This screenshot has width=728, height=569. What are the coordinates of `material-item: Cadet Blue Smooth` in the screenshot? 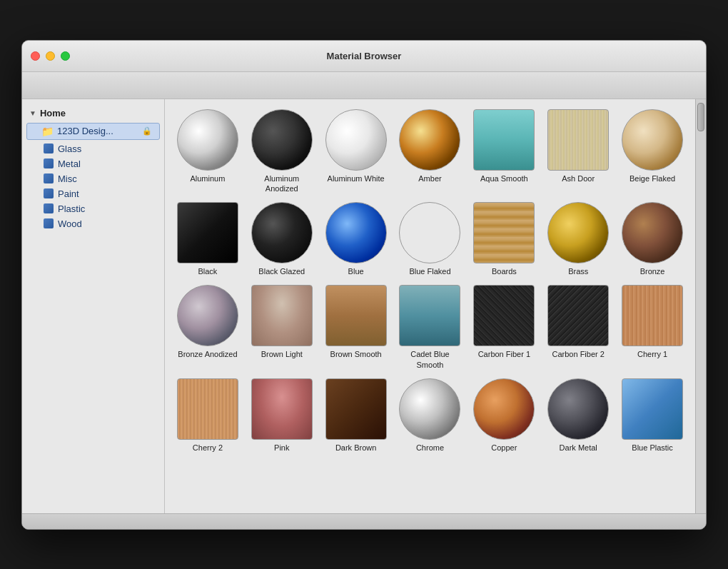 It's located at (430, 327).